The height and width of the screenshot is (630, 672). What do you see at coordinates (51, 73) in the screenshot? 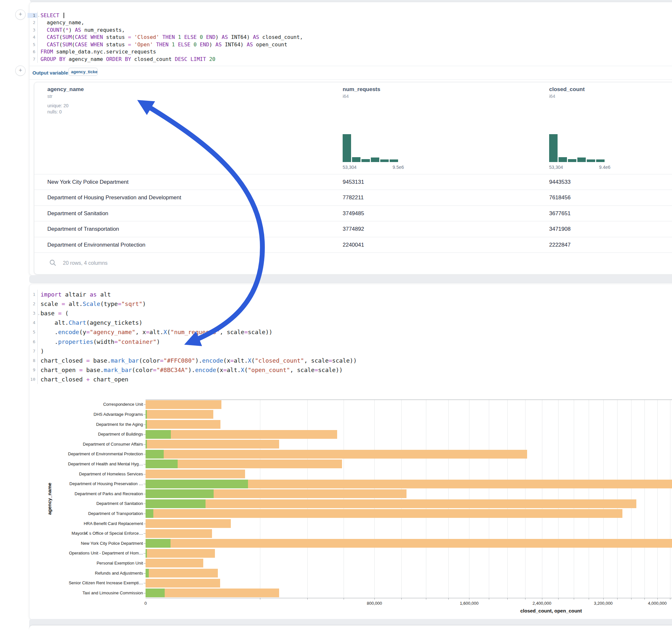
I see `output-variable-label: Output variable:` at bounding box center [51, 73].